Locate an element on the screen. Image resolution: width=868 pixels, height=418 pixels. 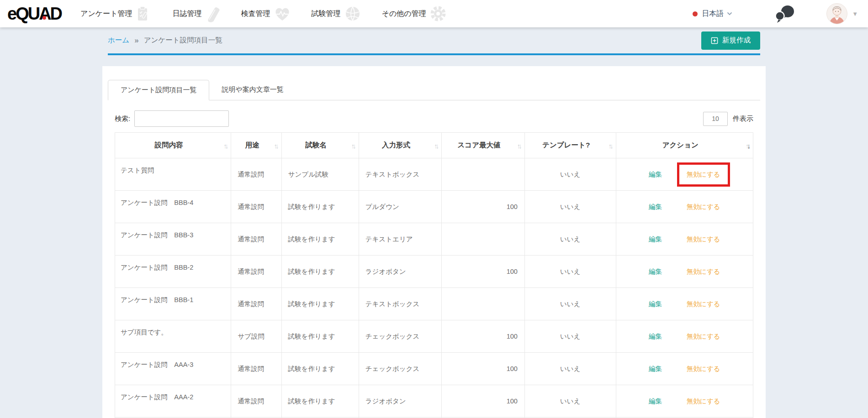
cell-content: テスト質問 is located at coordinates (173, 174).